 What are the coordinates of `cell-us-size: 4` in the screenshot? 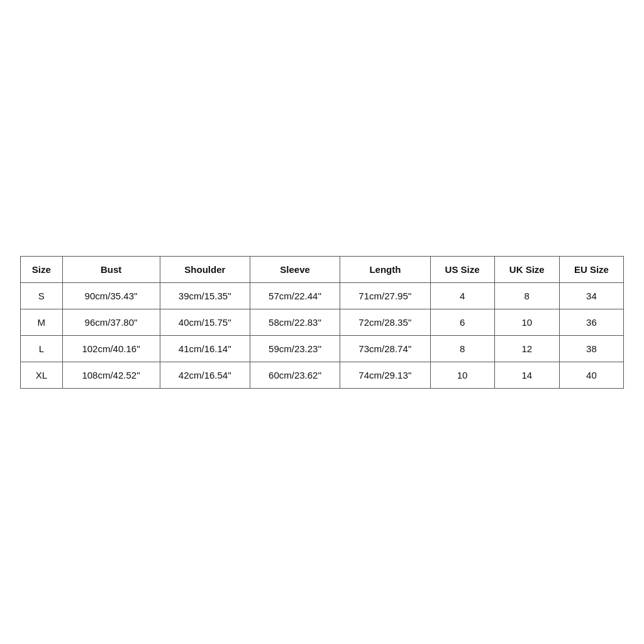 It's located at (462, 296).